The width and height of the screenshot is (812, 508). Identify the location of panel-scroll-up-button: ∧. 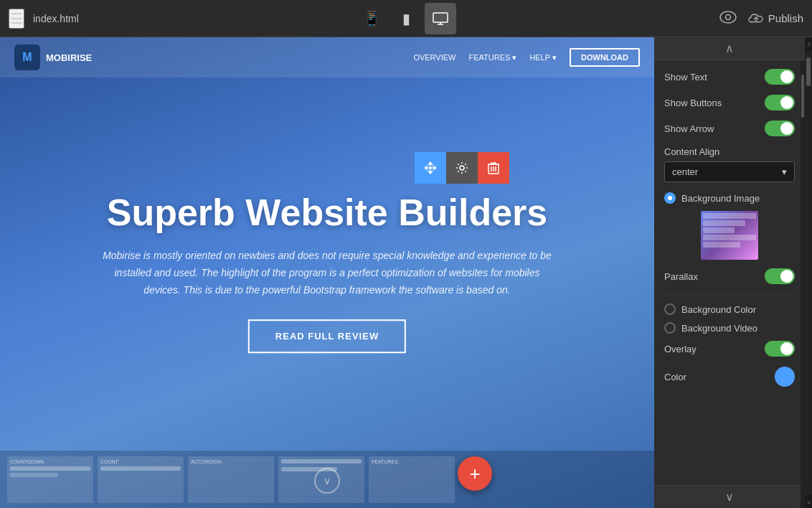
(730, 49).